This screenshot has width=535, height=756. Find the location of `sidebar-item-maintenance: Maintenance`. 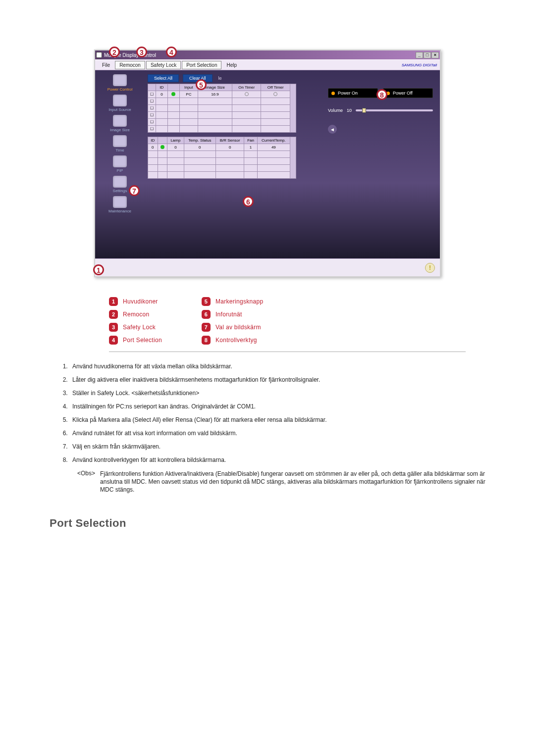

sidebar-item-maintenance: Maintenance is located at coordinates (120, 205).